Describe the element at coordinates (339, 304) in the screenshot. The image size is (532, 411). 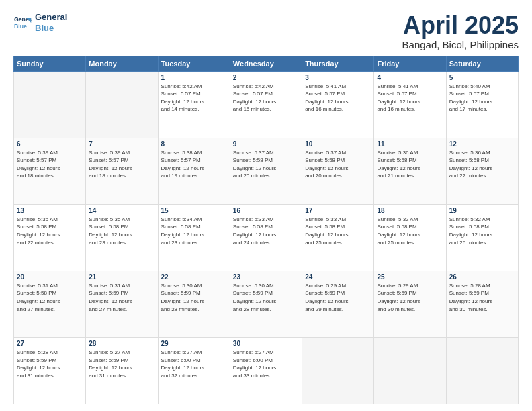
I see `calendar-cell: 24Sunrise: 5:29 AM Sunset: 5:59 PM Dayli…` at that location.